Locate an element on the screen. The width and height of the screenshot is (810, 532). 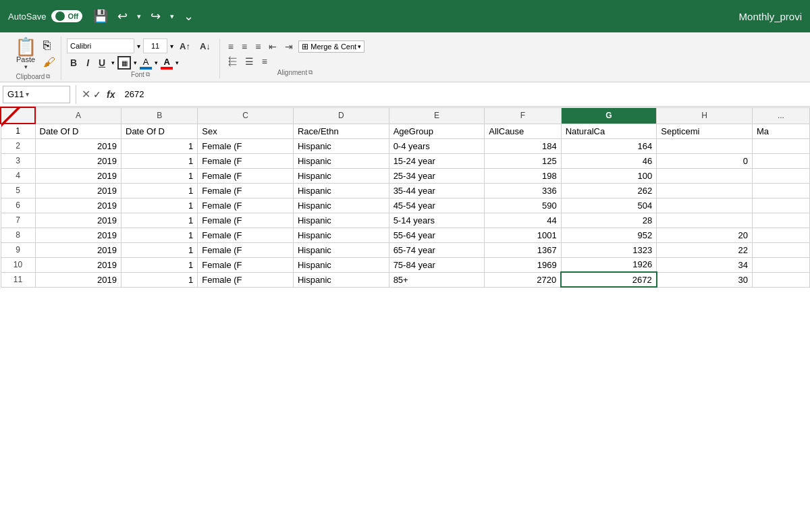
cell-i11 is located at coordinates (780, 280).